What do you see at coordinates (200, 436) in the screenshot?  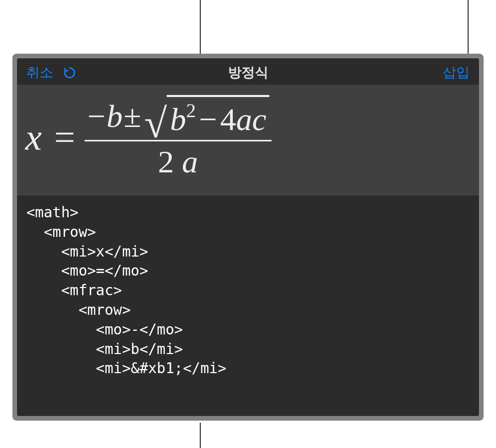 I see `callout-line-bottom-code` at bounding box center [200, 436].